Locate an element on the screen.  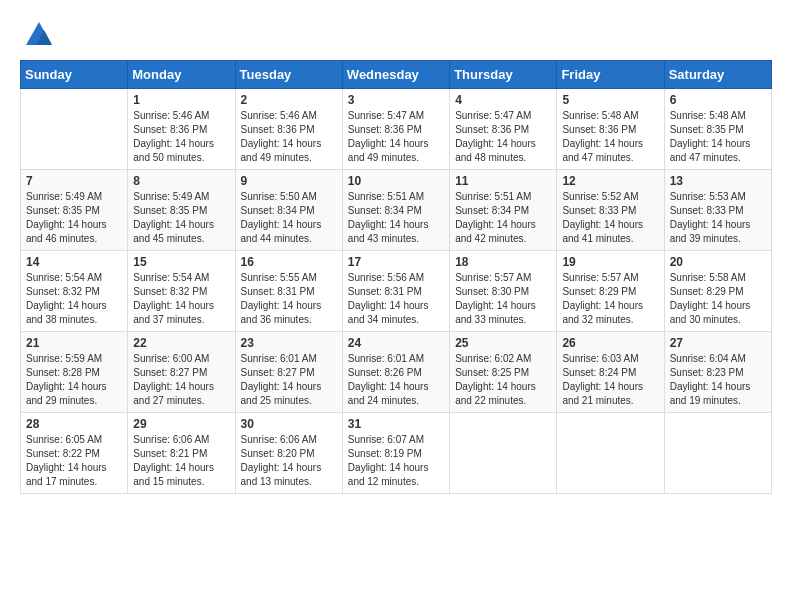
day-info: Sunrise: 5:48 AM Sunset: 8:35 PM Dayligh… is located at coordinates (718, 137).